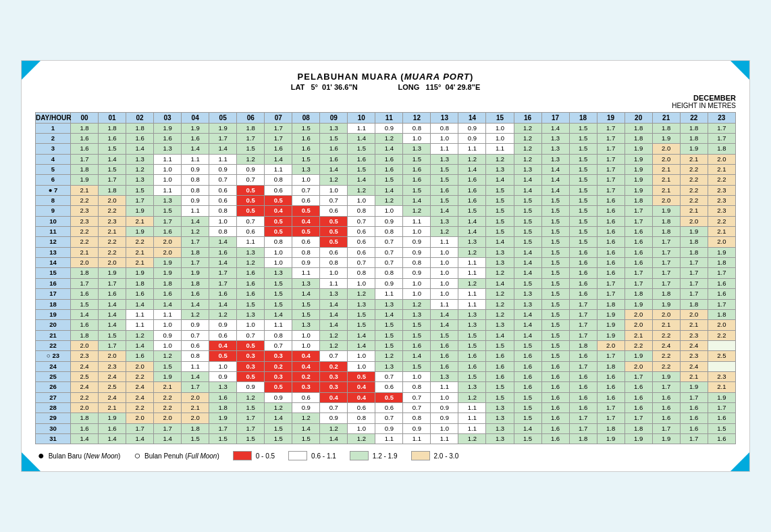 The image size is (771, 532). I want to click on day-12-cell: 12, so click(53, 242).